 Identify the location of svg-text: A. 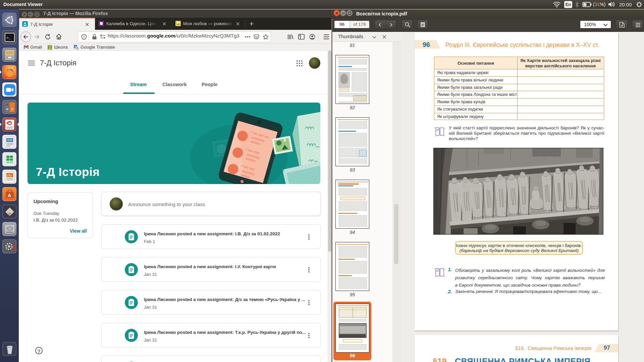
(9, 195).